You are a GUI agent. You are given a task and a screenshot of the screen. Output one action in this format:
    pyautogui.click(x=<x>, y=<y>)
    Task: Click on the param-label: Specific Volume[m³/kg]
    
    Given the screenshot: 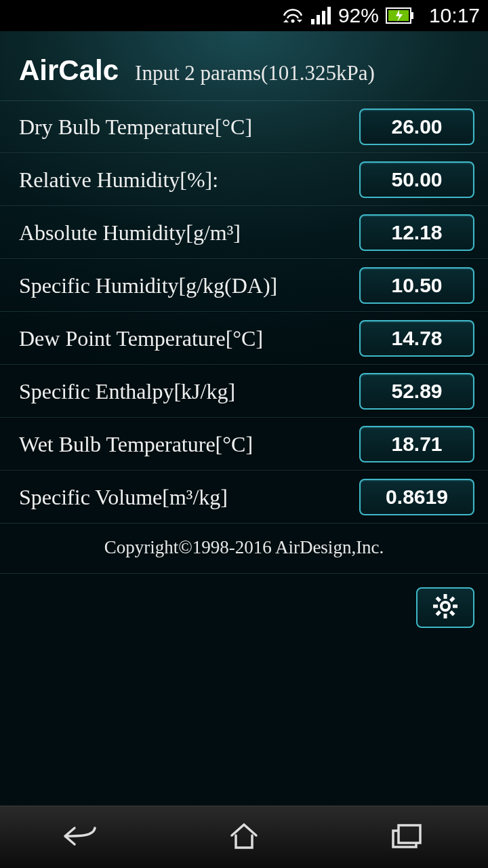 What is the action you would take?
    pyautogui.click(x=123, y=498)
    